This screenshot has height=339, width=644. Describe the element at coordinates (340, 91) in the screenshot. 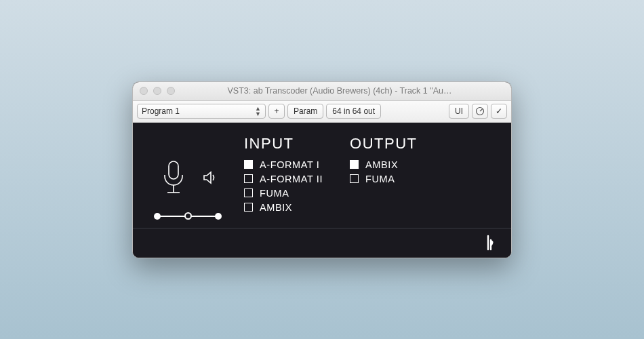

I see `window-title: VST3: ab Transcoder (Audio Brewers) (4ch…` at that location.